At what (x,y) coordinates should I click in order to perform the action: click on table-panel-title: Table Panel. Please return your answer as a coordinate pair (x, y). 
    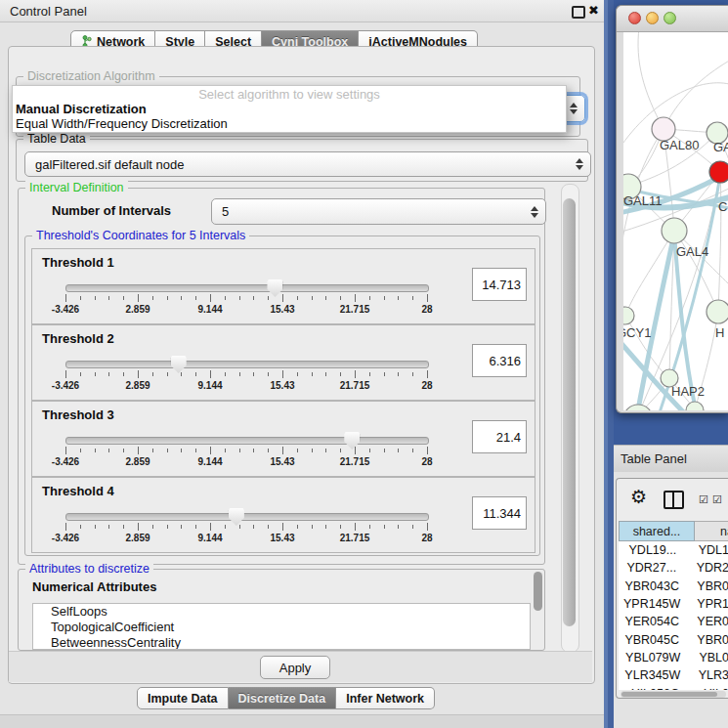
    Looking at the image, I should click on (654, 459).